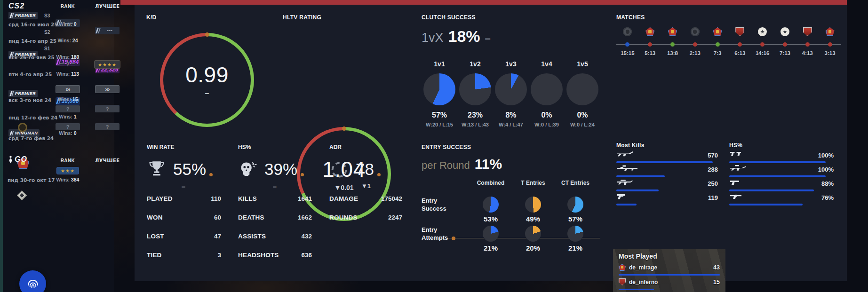 This screenshot has height=292, width=868. What do you see at coordinates (509, 183) in the screenshot?
I see `entry-table-header: Combined T Entries CT Entries` at bounding box center [509, 183].